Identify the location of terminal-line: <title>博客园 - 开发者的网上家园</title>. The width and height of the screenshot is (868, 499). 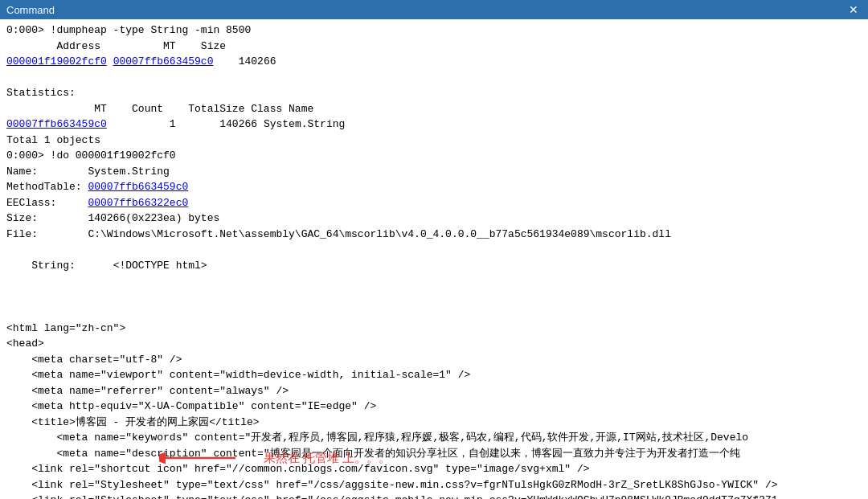
(434, 423).